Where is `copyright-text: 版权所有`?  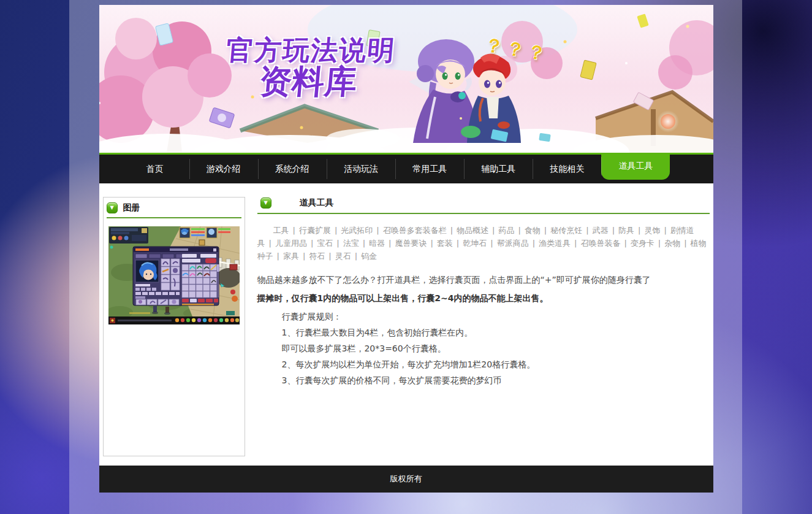 copyright-text: 版权所有 is located at coordinates (406, 479).